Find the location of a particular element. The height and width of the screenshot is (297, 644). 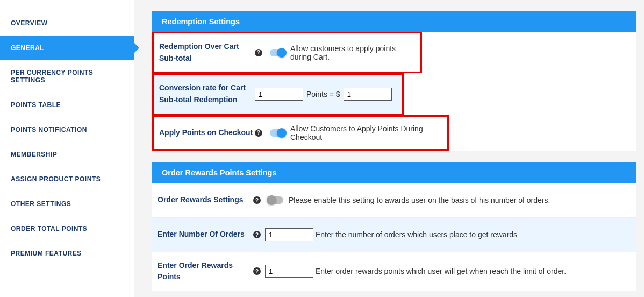

toggle-order-rewards-enable is located at coordinates (276, 200).